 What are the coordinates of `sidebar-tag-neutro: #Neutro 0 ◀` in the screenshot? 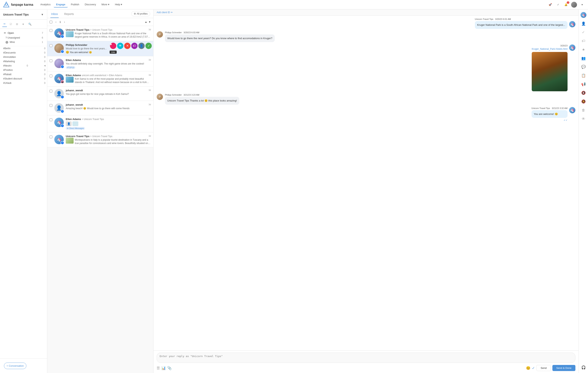 It's located at (23, 66).